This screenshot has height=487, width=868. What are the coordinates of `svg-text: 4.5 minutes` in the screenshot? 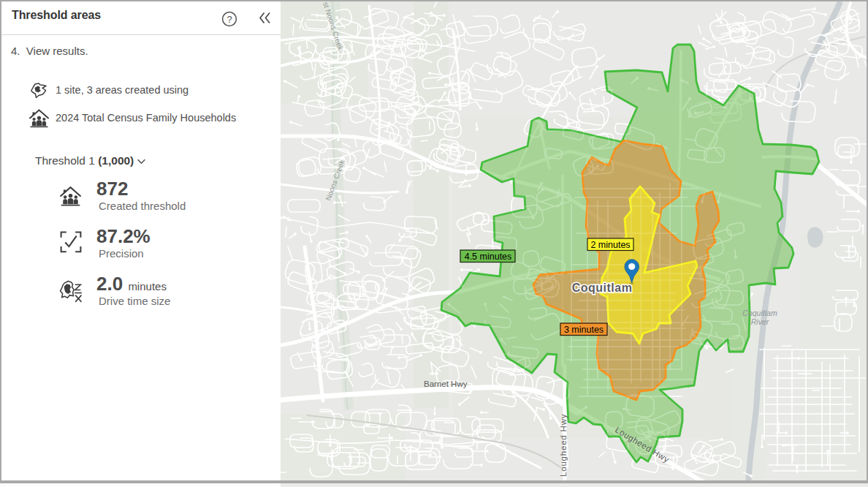 It's located at (488, 257).